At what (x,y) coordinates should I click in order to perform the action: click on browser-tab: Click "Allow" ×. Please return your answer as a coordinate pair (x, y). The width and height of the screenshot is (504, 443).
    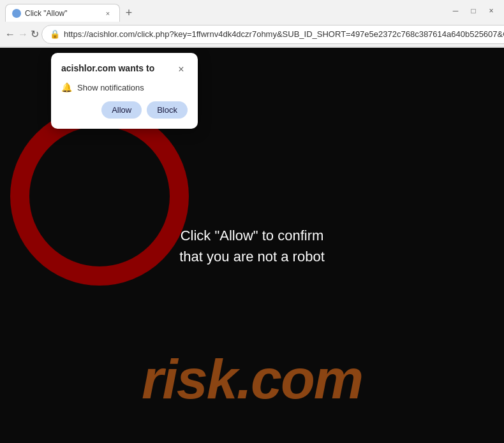
    Looking at the image, I should click on (63, 13).